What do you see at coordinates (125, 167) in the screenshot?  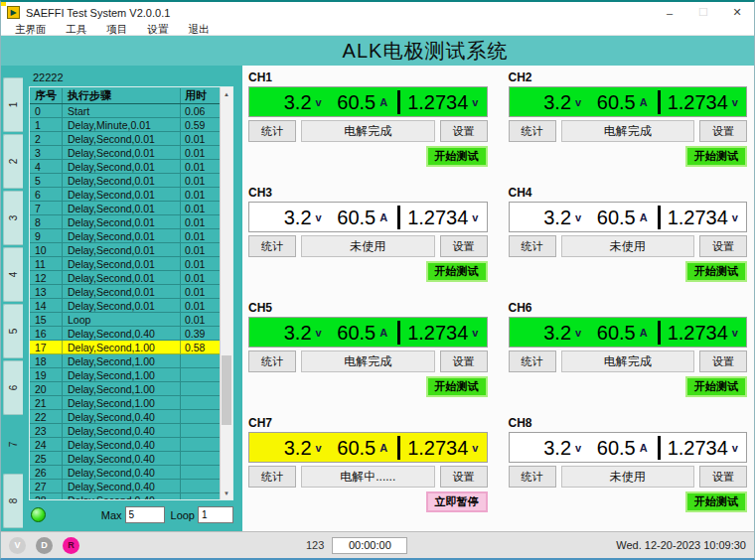 I see `table-row: 4 Delay,Second,0.01 0.01` at bounding box center [125, 167].